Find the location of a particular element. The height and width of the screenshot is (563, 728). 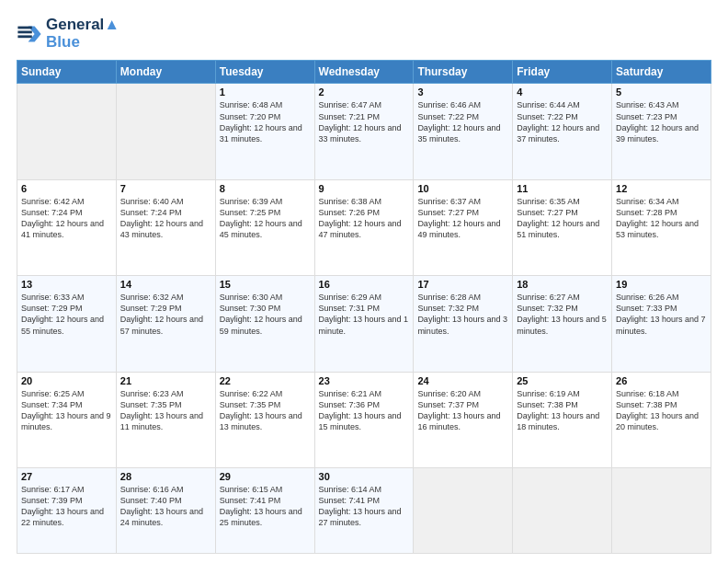

day-number: 17 is located at coordinates (463, 284).